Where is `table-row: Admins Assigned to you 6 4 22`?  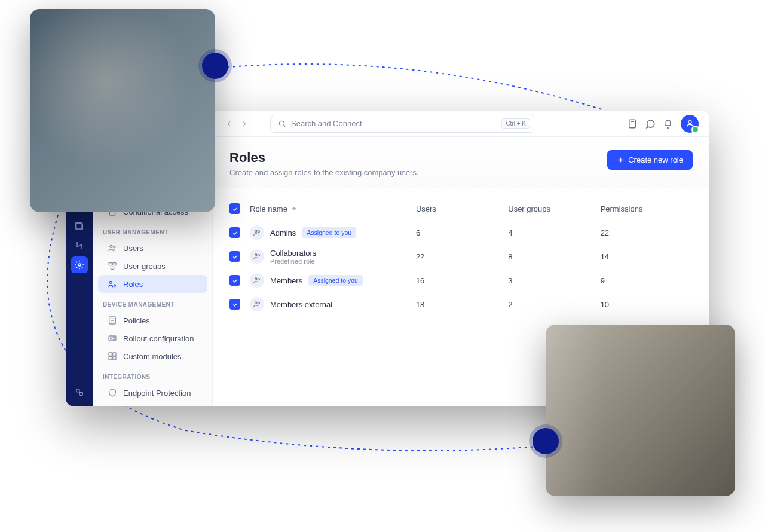 table-row: Admins Assigned to you 6 4 22 is located at coordinates (461, 233).